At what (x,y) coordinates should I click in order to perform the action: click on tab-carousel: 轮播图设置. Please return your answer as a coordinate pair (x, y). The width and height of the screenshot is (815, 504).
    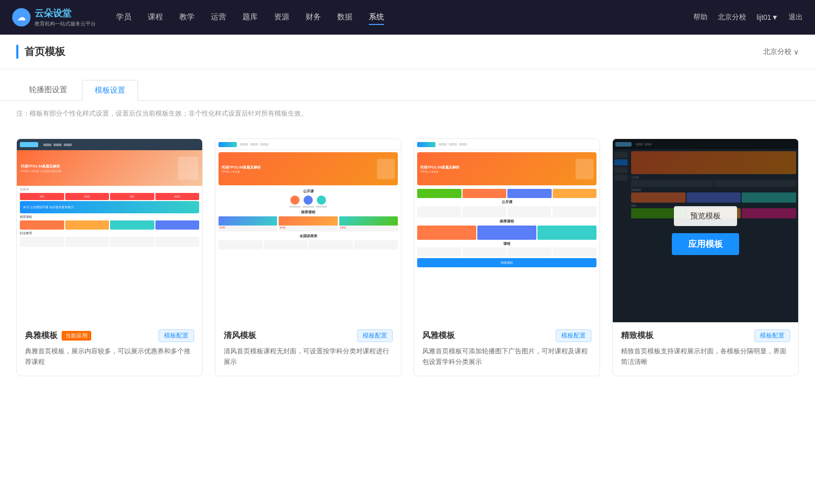
    Looking at the image, I should click on (48, 90).